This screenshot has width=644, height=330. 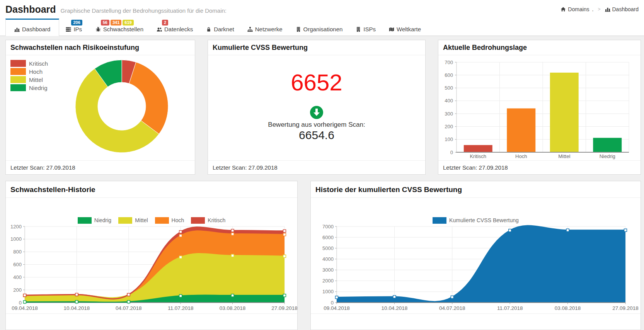 What do you see at coordinates (322, 27) in the screenshot?
I see `main-tabbar: Dashboard206IPs56341619Schwachstellen2Da…` at bounding box center [322, 27].